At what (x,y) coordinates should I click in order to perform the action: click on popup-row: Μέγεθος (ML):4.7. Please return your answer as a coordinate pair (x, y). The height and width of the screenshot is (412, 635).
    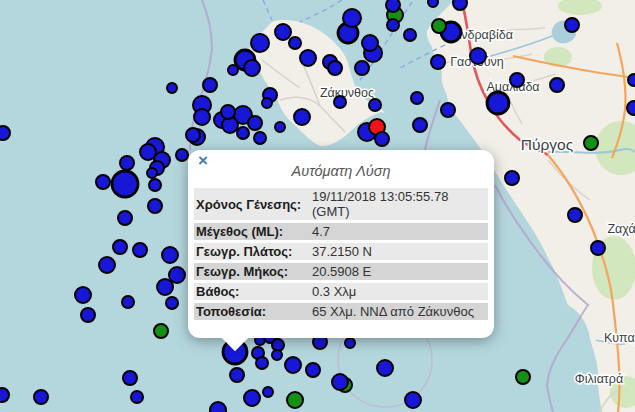
    Looking at the image, I should click on (341, 232).